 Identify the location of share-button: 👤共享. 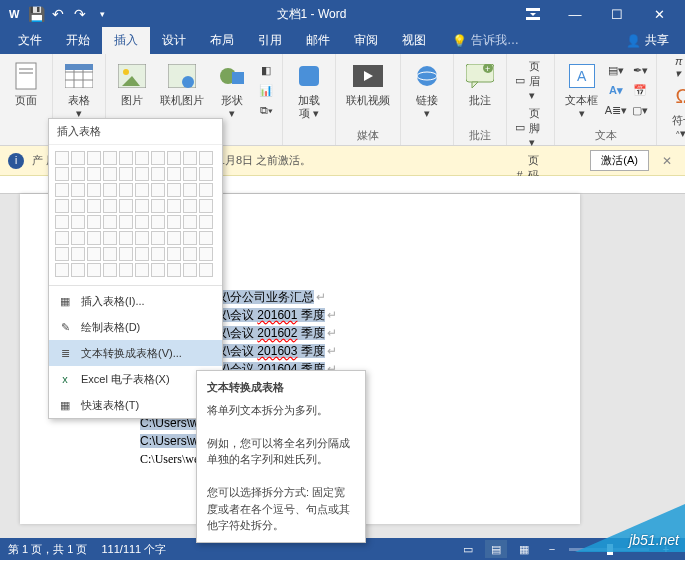
(648, 40).